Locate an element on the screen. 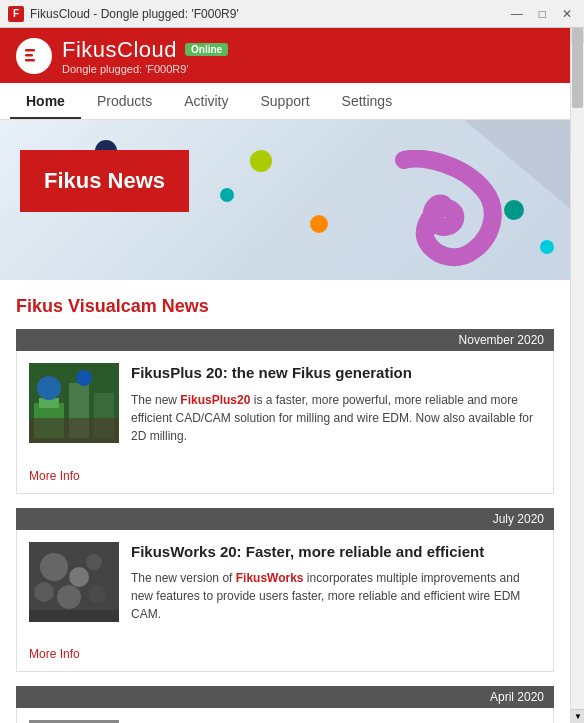 The image size is (584, 723). news-desc-1: The new FikusPlus20 is a faster, more po… is located at coordinates (336, 418).